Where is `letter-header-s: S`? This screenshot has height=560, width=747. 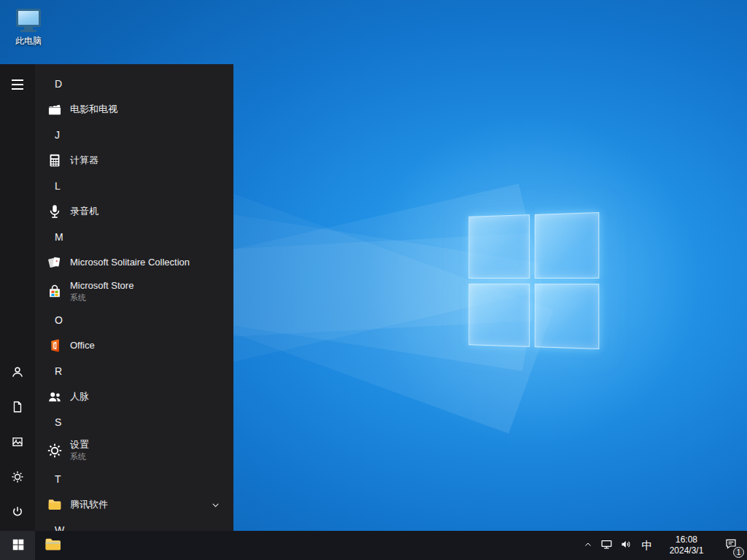 letter-header-s: S is located at coordinates (134, 422).